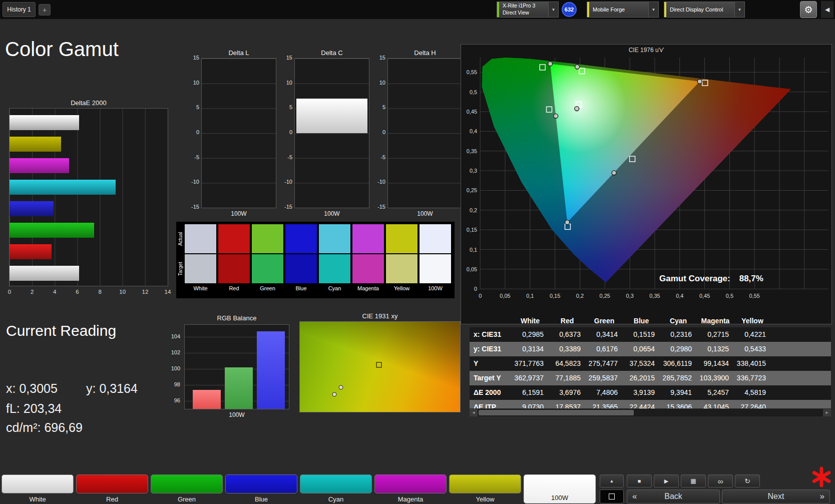  I want to click on svg-text: 0,25, so click(472, 190).